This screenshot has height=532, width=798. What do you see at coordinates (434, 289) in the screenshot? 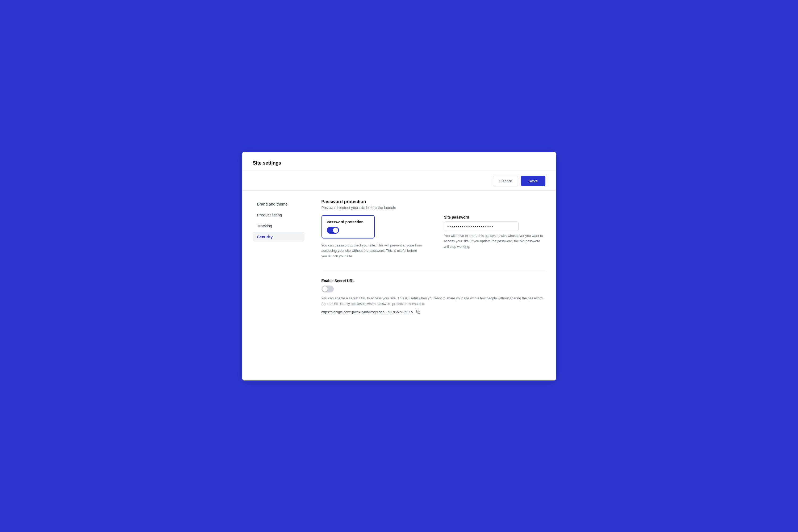
I see `secret-url-toggle-container` at bounding box center [434, 289].